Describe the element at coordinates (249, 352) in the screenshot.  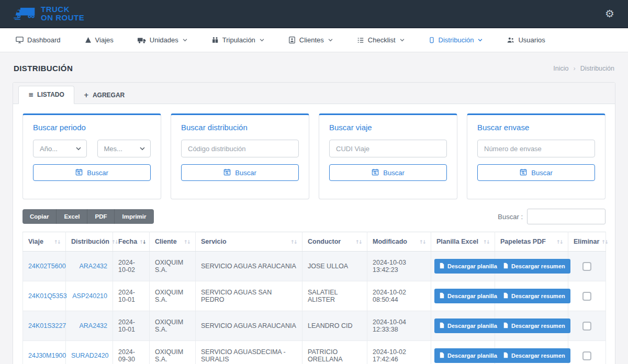
I see `servicio-cell: SERVICIO AGUASDECIMA - SURALIS` at that location.